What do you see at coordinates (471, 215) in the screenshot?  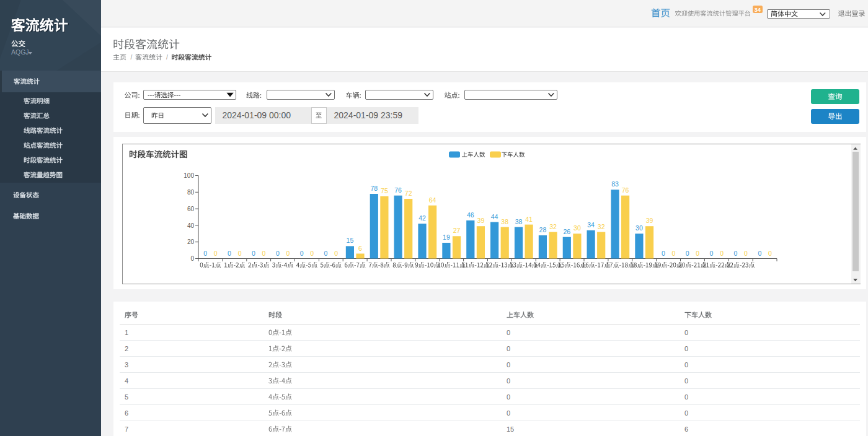 I see `svg-text: 46` at bounding box center [471, 215].